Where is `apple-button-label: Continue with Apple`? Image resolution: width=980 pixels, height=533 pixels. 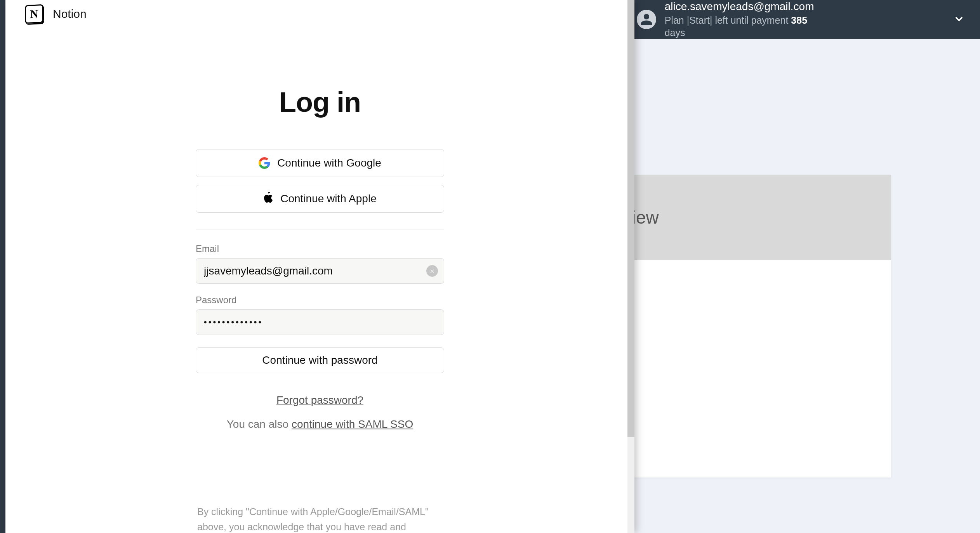 apple-button-label: Continue with Apple is located at coordinates (328, 199).